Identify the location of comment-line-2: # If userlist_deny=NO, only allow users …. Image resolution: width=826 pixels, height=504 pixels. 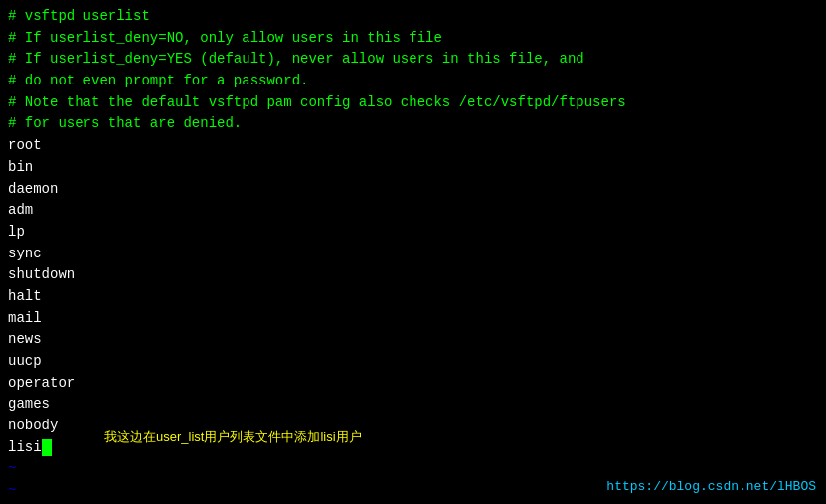
(413, 39).